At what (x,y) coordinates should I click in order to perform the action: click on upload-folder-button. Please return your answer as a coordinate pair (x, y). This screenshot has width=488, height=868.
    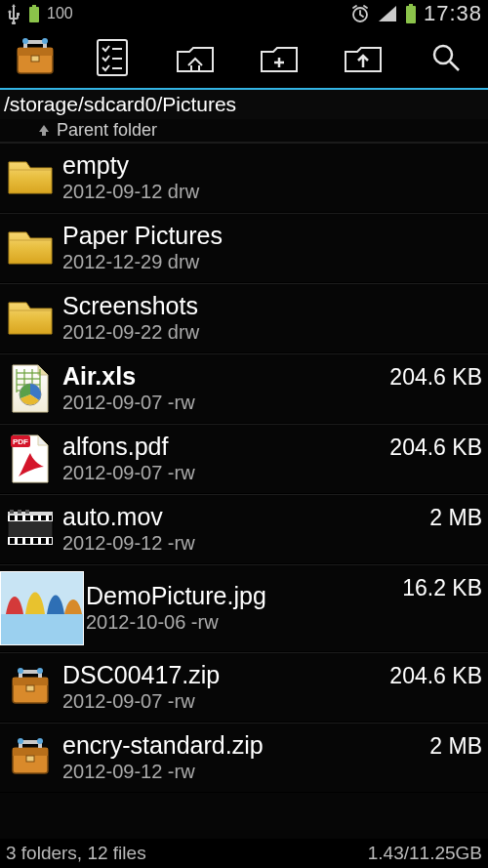
    Looking at the image, I should click on (363, 58).